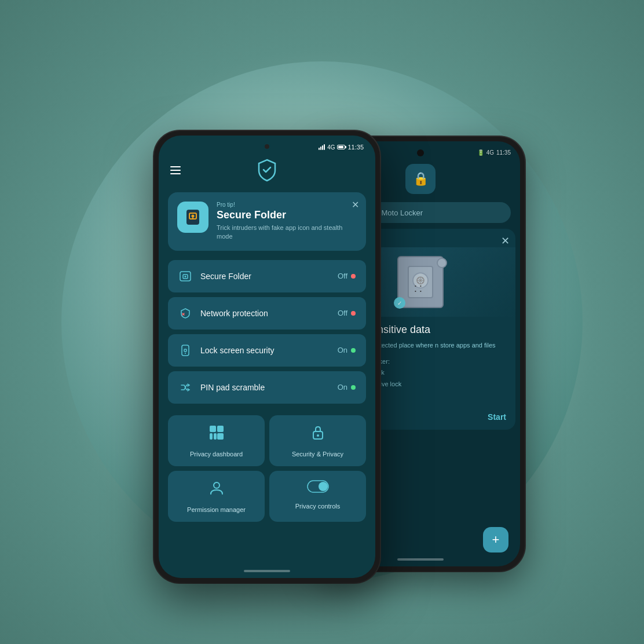 The width and height of the screenshot is (644, 644). Describe the element at coordinates (322, 147) in the screenshot. I see `signal-bars-icon` at that location.